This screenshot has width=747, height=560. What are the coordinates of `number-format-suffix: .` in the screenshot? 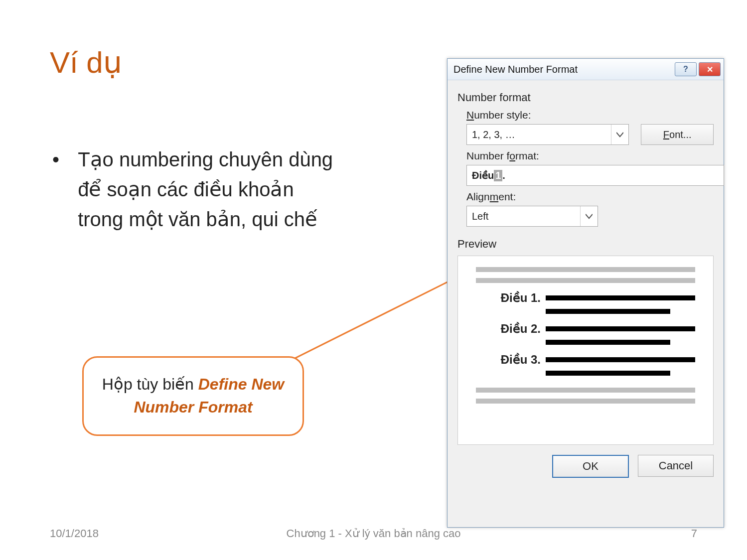 It's located at (504, 175).